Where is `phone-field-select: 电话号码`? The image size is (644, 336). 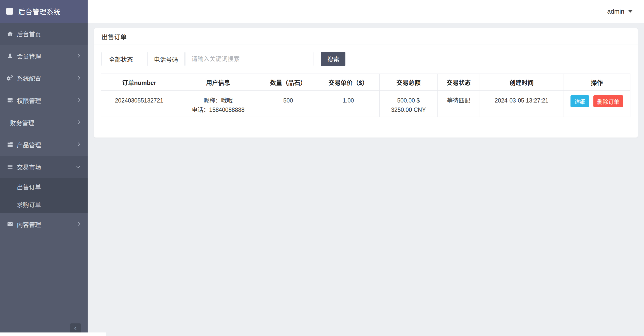 phone-field-select: 电话号码 is located at coordinates (166, 59).